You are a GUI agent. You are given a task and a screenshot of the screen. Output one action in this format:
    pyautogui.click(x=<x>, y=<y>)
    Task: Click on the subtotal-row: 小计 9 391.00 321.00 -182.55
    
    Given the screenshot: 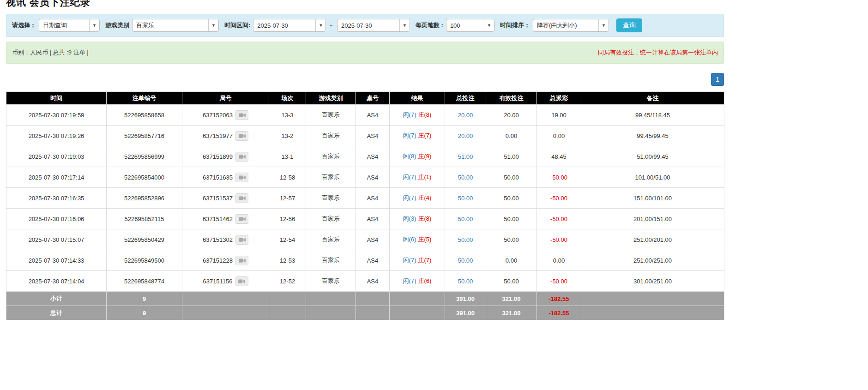 What is the action you would take?
    pyautogui.click(x=366, y=299)
    